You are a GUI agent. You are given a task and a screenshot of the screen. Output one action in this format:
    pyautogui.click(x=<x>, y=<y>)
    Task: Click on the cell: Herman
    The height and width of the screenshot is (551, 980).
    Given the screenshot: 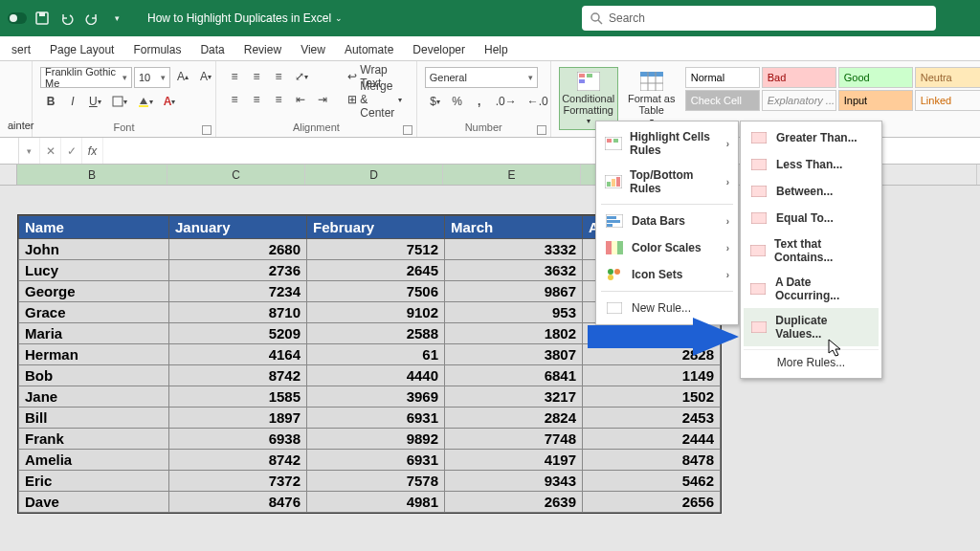 What is the action you would take?
    pyautogui.click(x=94, y=355)
    